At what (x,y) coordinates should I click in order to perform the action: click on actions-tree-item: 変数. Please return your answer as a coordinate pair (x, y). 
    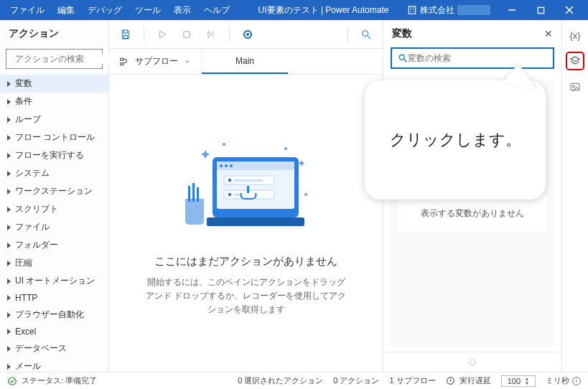
    Looking at the image, I should click on (55, 83).